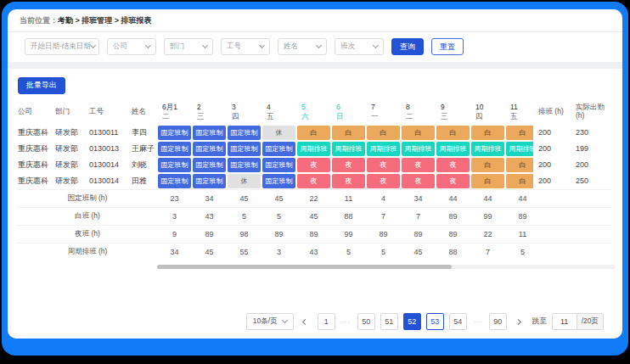 The image size is (630, 364). I want to click on date-day-label: 3, so click(234, 107).